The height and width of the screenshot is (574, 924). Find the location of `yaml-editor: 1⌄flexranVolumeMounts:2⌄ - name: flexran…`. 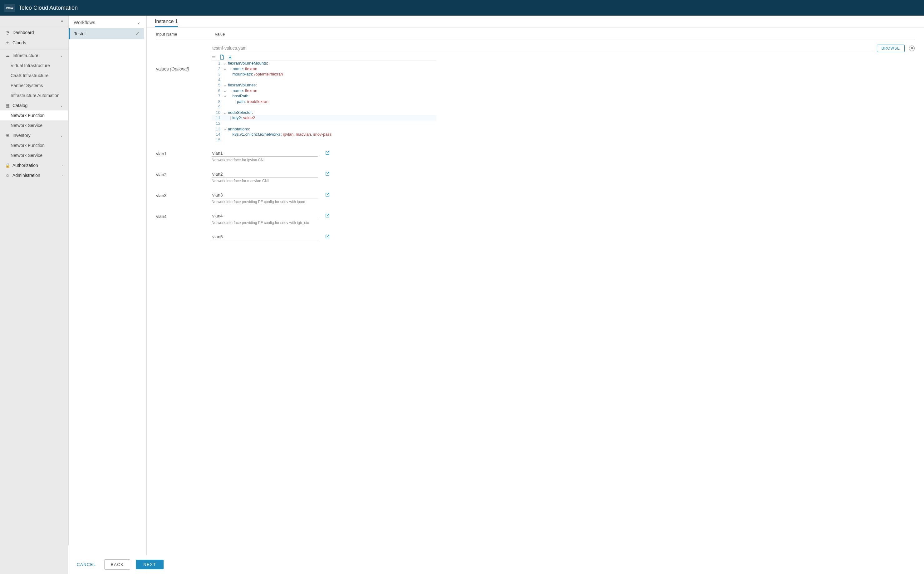

yaml-editor: 1⌄flexranVolumeMounts:2⌄ - name: flexran… is located at coordinates (324, 102).